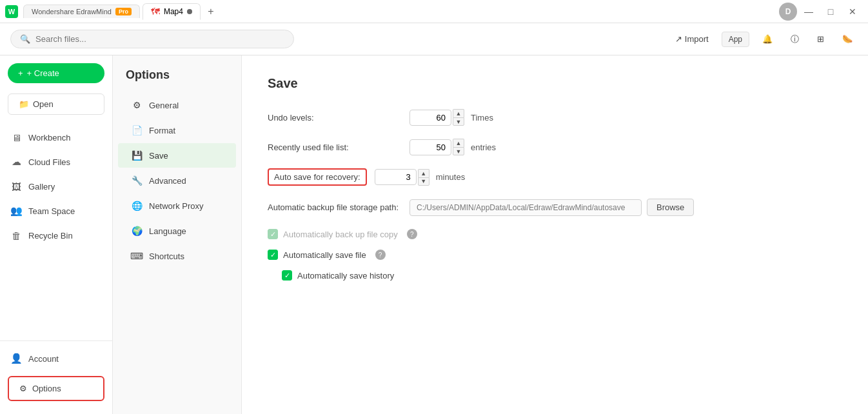  Describe the element at coordinates (273, 255) in the screenshot. I see `auto-save-file-checkbox: ✓` at that location.